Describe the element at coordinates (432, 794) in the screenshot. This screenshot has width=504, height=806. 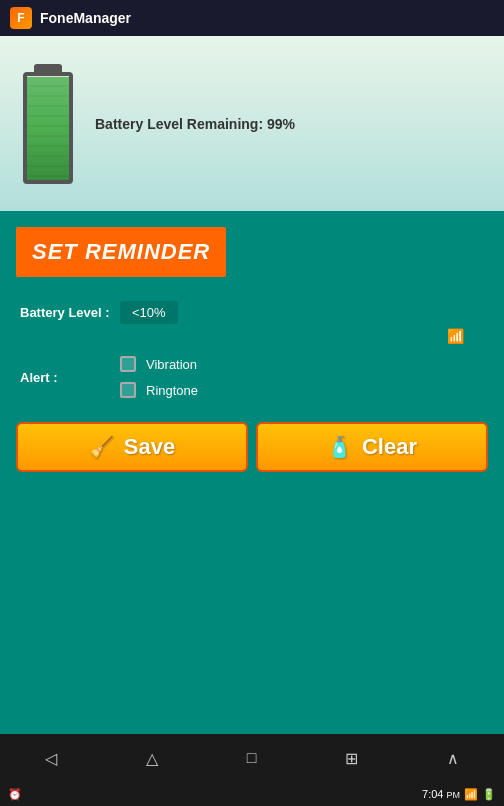
I see `time-value: 7:04` at that location.